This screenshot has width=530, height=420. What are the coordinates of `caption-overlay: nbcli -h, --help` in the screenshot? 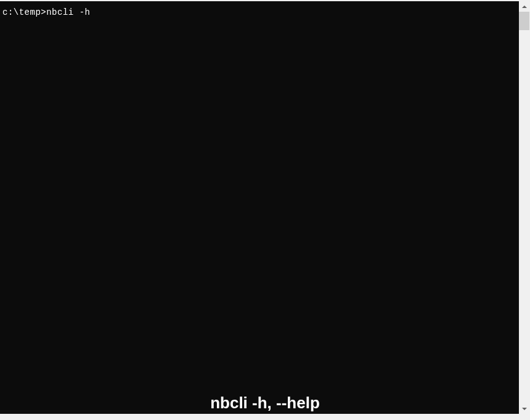 It's located at (265, 403).